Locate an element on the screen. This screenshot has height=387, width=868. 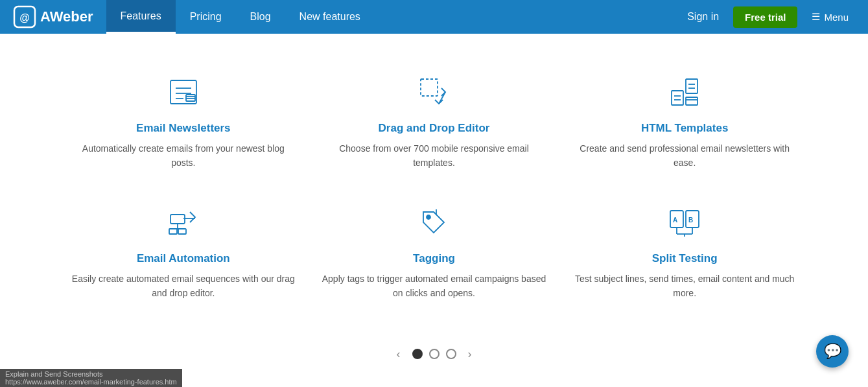
free-trial-button: Free trial is located at coordinates (765, 17).